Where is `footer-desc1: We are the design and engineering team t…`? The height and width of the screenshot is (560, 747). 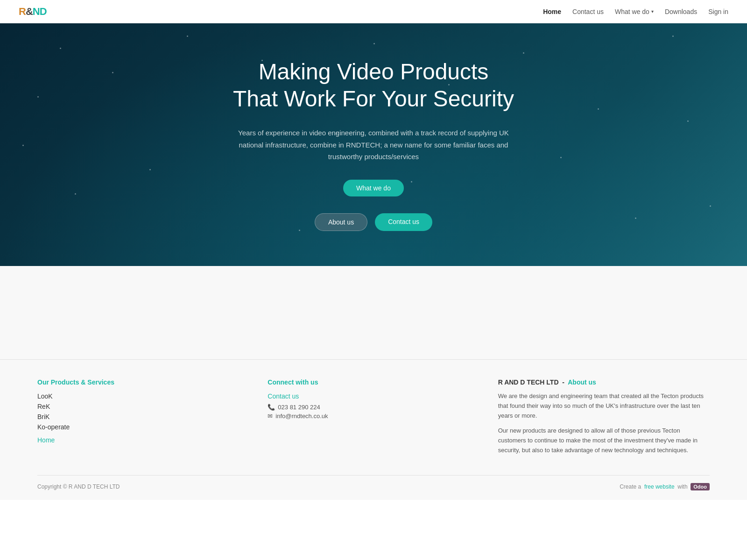 footer-desc1: We are the design and engineering team t… is located at coordinates (604, 406).